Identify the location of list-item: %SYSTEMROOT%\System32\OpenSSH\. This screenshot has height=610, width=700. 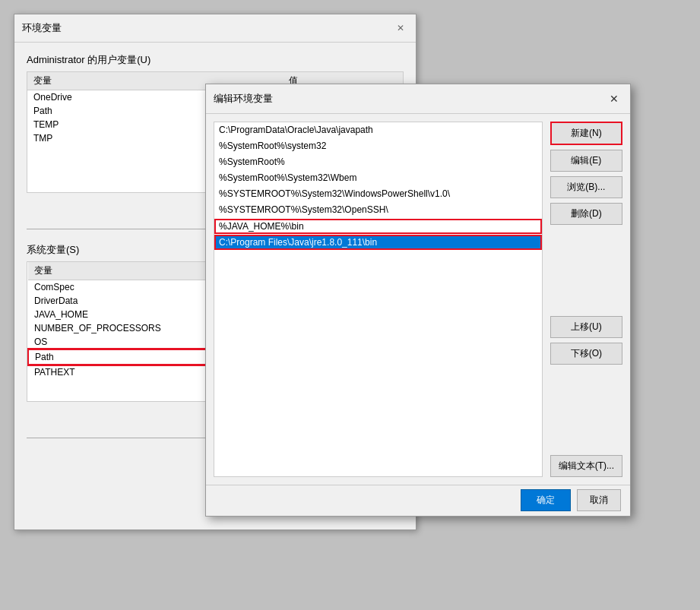
(379, 210).